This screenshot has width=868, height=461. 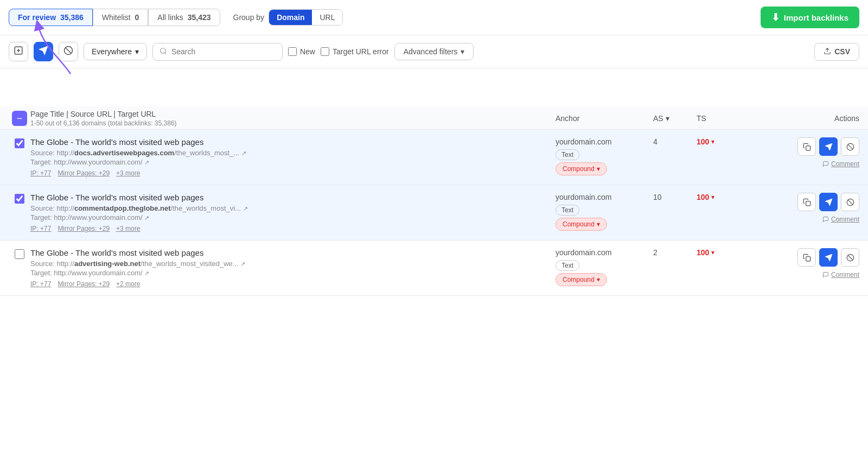 I want to click on more-link-2: +2 more, so click(x=128, y=284).